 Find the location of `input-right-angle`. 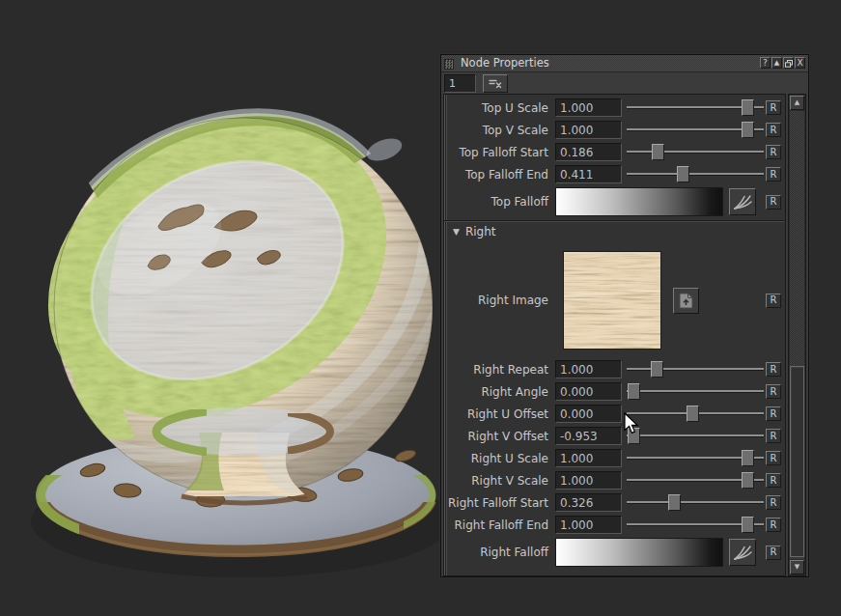

input-right-angle is located at coordinates (589, 392).